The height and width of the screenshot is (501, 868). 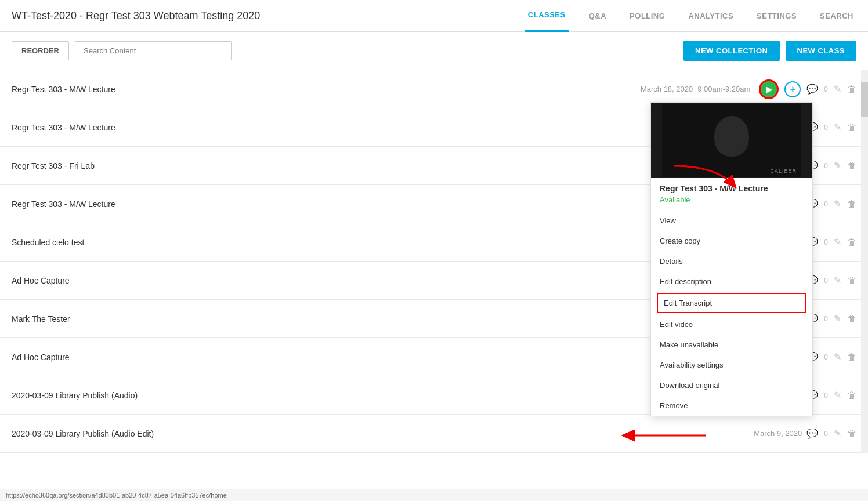 I want to click on menu-item-availability-settings: Availability settings, so click(x=732, y=365).